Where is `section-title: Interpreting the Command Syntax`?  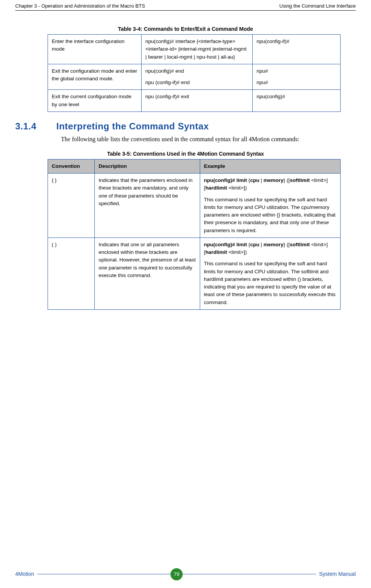
section-title: Interpreting the Command Syntax is located at coordinates (132, 126).